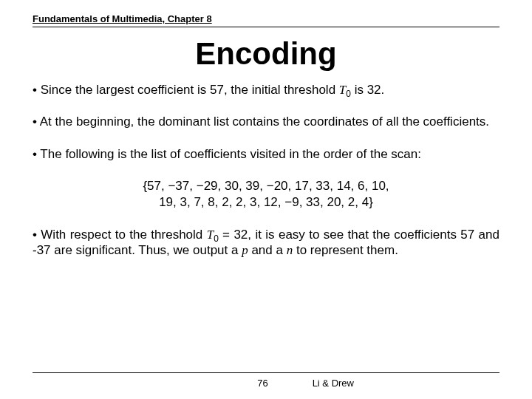 This screenshot has height=399, width=532. I want to click on footer-row: 76 Li & Drew, so click(266, 383).